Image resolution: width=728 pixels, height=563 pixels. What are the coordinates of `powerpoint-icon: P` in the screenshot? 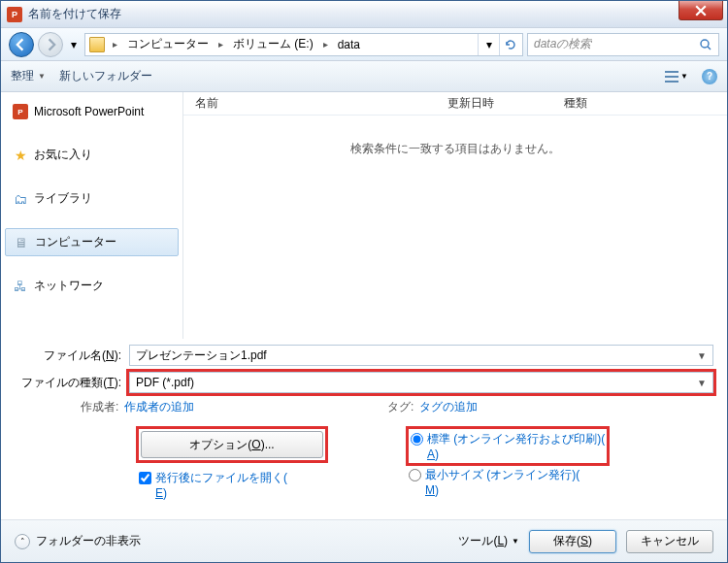 It's located at (20, 112).